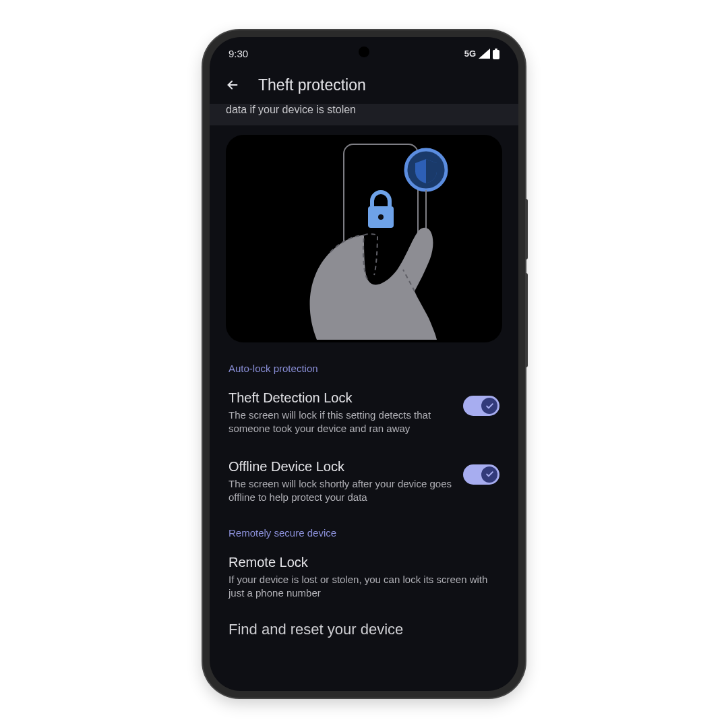 Image resolution: width=728 pixels, height=728 pixels. Describe the element at coordinates (342, 491) in the screenshot. I see `setting-desc: The screen will lock shortly after your …` at that location.